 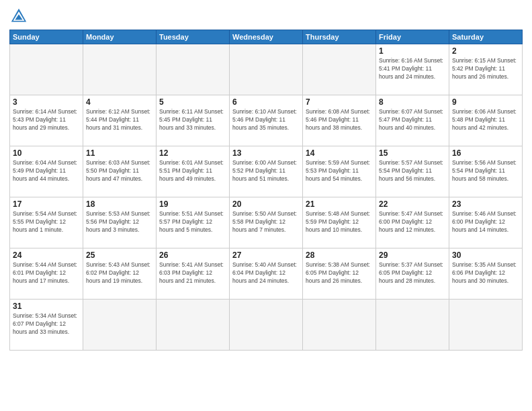 I want to click on day-info: Sunrise: 6:03 AM Sunset: 5:50 PM Dayligh…, so click(x=120, y=171).